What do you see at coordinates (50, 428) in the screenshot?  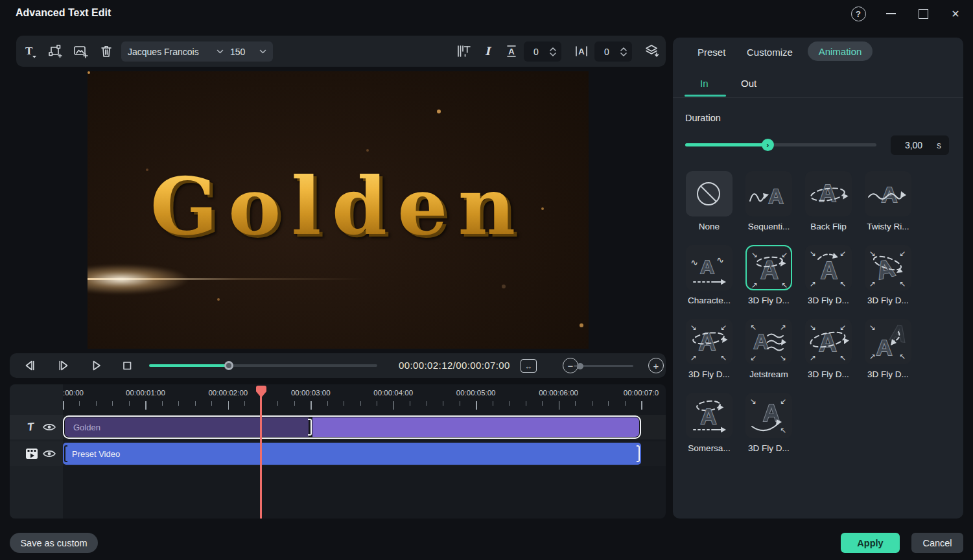 I see `text-track-visibility-toggle` at bounding box center [50, 428].